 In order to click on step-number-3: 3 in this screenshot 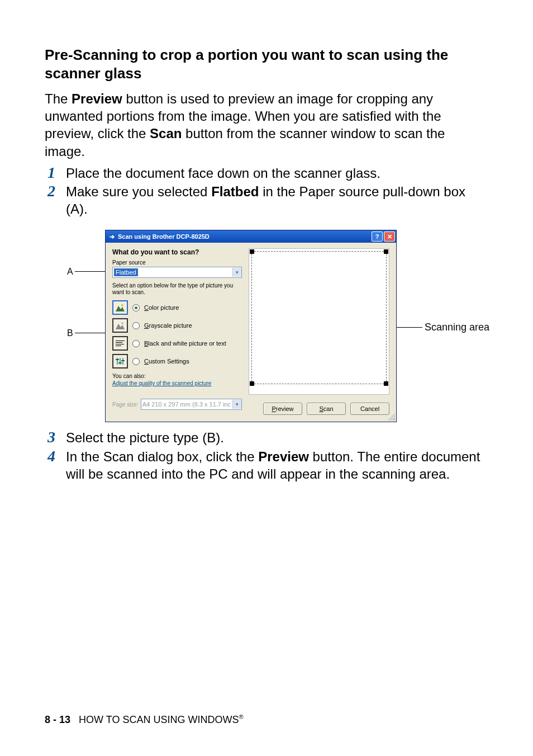, I will do `click(51, 437)`.